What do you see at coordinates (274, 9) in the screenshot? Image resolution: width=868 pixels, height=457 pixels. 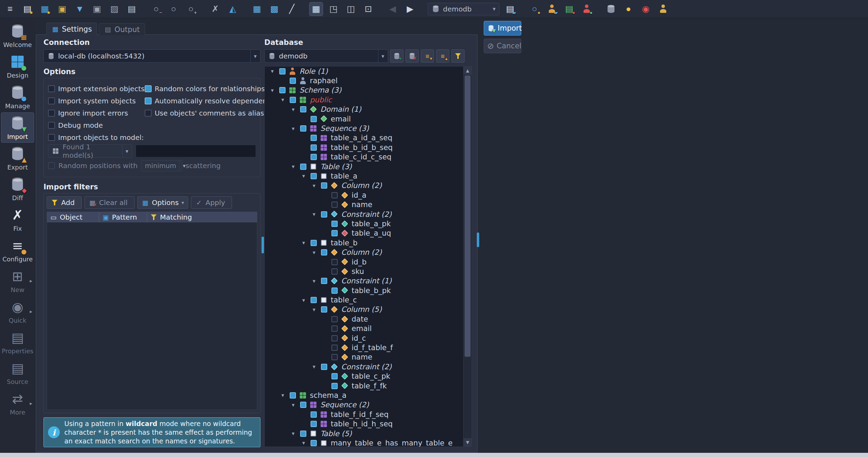 I see `relationships-grid-icon: ▩` at bounding box center [274, 9].